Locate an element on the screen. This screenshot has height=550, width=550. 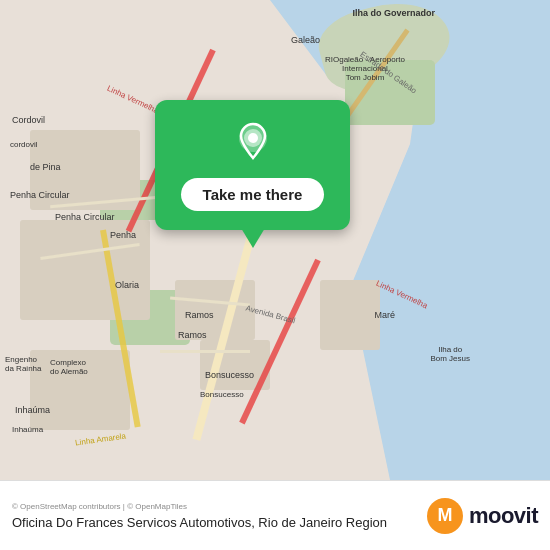
urban-southwest is located at coordinates (85, 270).